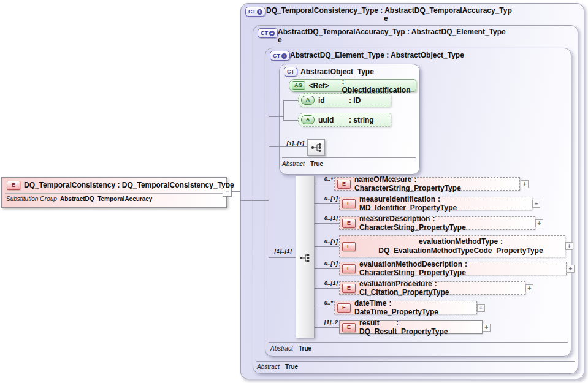 This screenshot has height=383, width=588. I want to click on element-dateTime: E dateTime: DateTime_PropertyType, so click(406, 308).